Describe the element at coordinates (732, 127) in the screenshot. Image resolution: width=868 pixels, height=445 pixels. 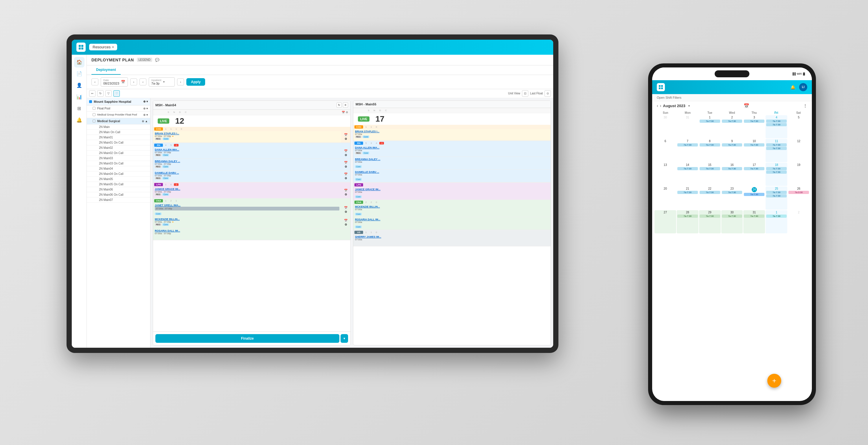
I see `cal-cell: 27a-7:30` at that location.